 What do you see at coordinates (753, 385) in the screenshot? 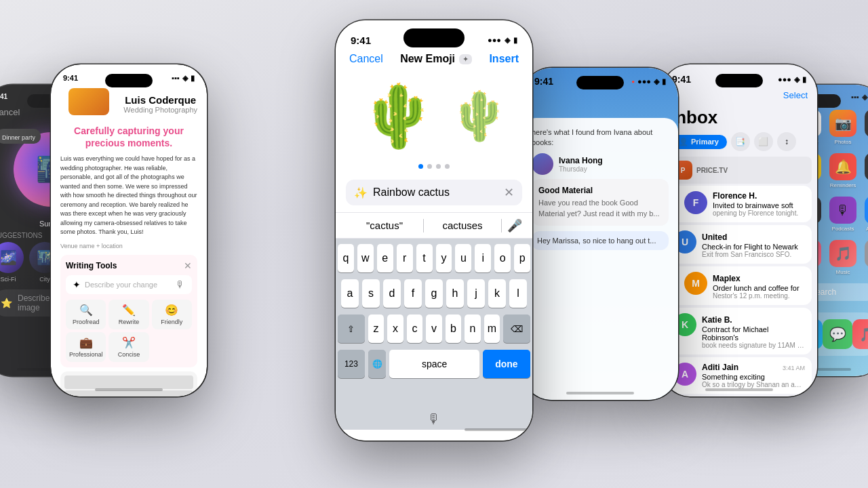
I see `preview-aditi: Ok so a trilogy by Shanan an author, Lon…` at bounding box center [753, 385].